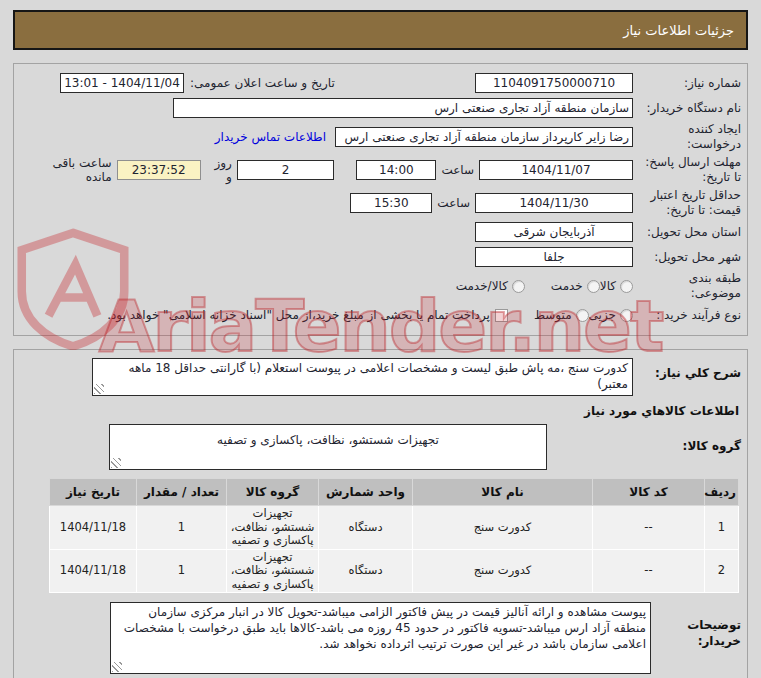  I want to click on row-subject-class: طبقه بندی موضوعی: کالا خدمت کالا/خدمت, so click(380, 286).